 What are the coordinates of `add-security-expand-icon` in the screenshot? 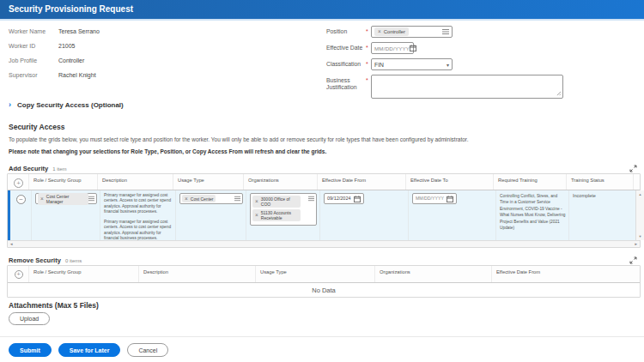 It's located at (634, 169).